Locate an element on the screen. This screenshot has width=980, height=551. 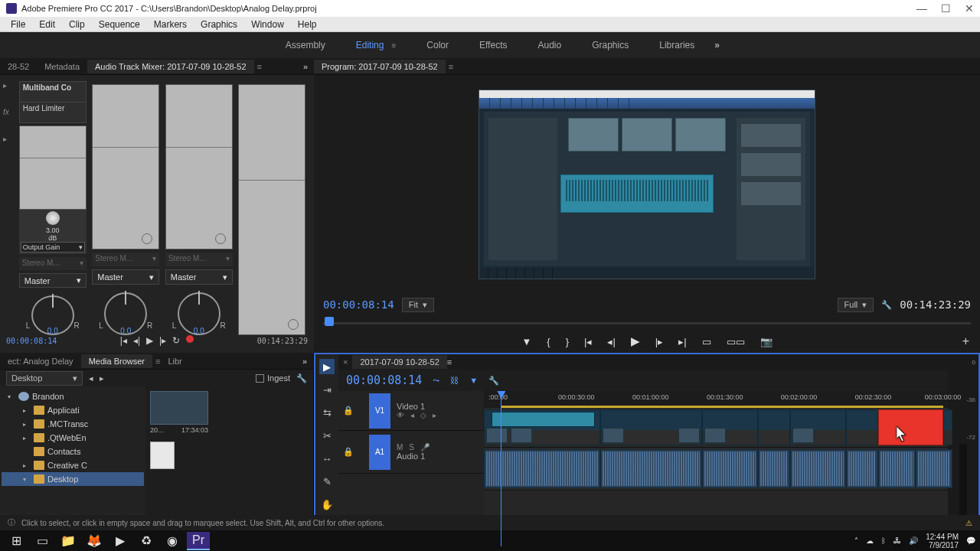
lock-v1-icon: 🔒 is located at coordinates (348, 410).